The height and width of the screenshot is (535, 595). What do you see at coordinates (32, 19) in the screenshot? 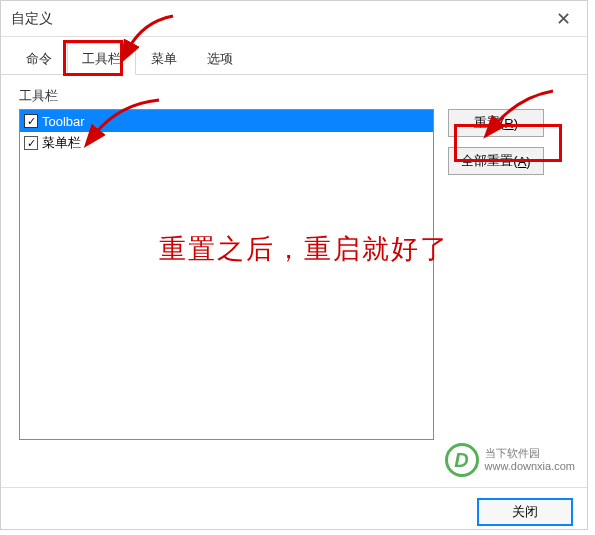
I see `window-title: 自定义` at bounding box center [32, 19].